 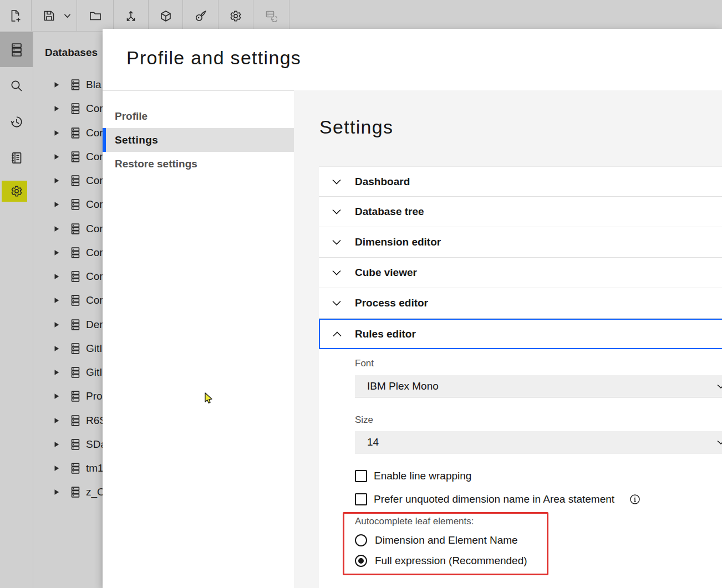 What do you see at coordinates (68, 492) in the screenshot?
I see `tree-row-database: z_C` at bounding box center [68, 492].